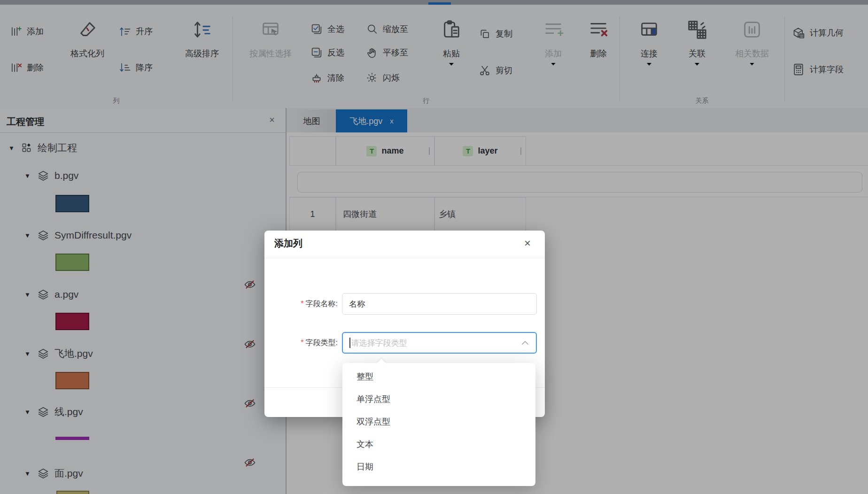  Describe the element at coordinates (405, 258) in the screenshot. I see `dialog-header-divider` at that location.